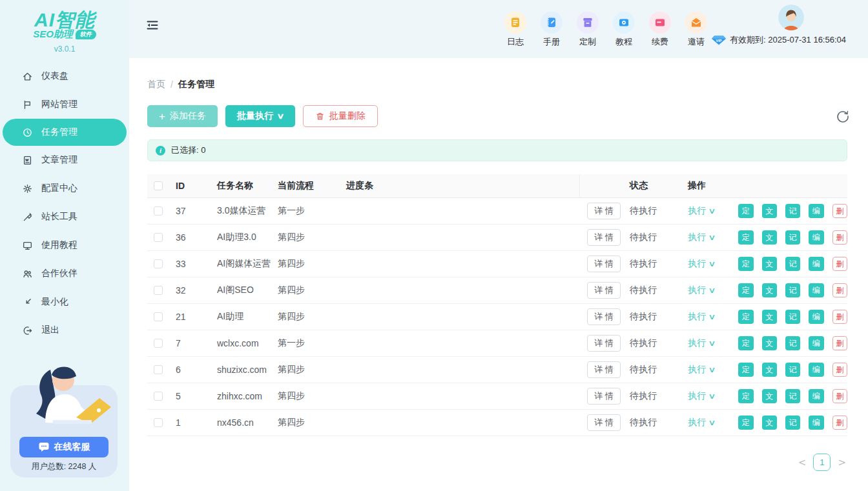 The height and width of the screenshot is (491, 868). What do you see at coordinates (182, 116) in the screenshot?
I see `add-task-button: + 添加任务` at bounding box center [182, 116].